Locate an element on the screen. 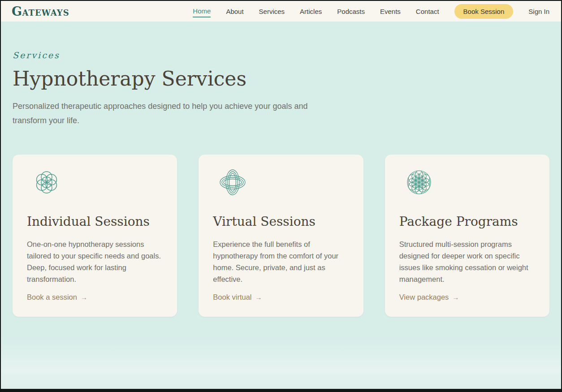  nav-item-events: Events is located at coordinates (390, 12).